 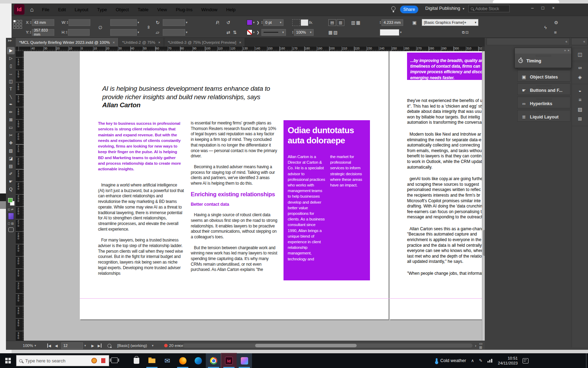 I want to click on h-field, so click(x=79, y=32).